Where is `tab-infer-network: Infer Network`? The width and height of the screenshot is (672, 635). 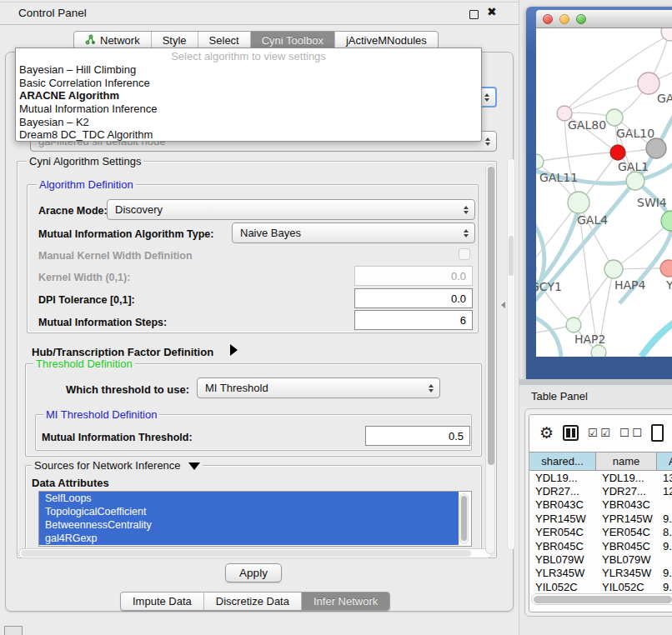
tab-infer-network: Infer Network is located at coordinates (345, 602).